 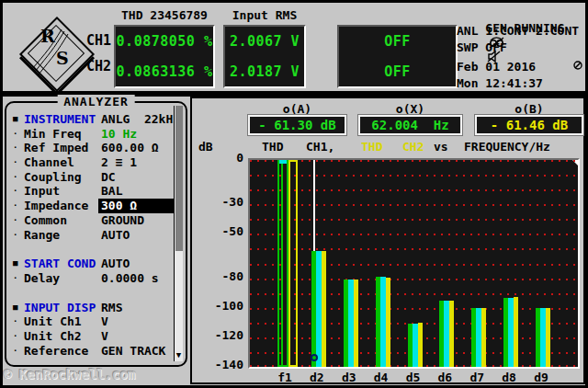 I want to click on cursor-circle-marker, so click(x=314, y=358).